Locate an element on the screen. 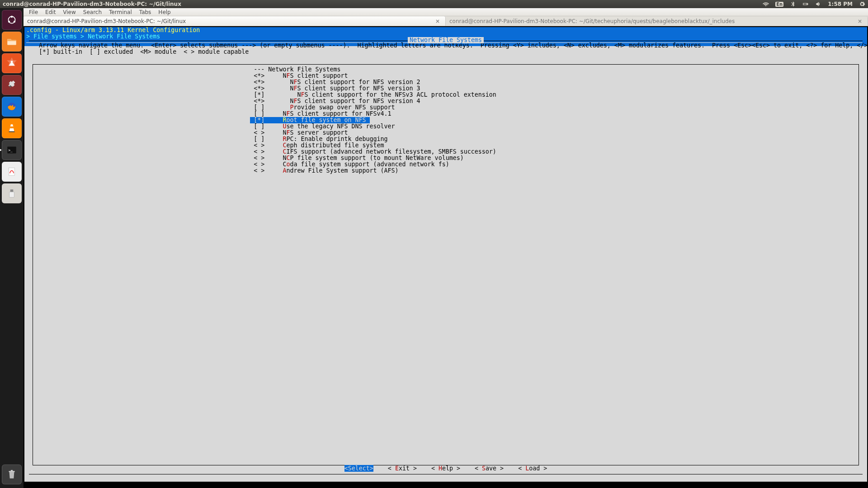 The width and height of the screenshot is (868, 488). kconfig-menu-item: [ ] RPC: Enable dprintk debugging is located at coordinates (446, 139).